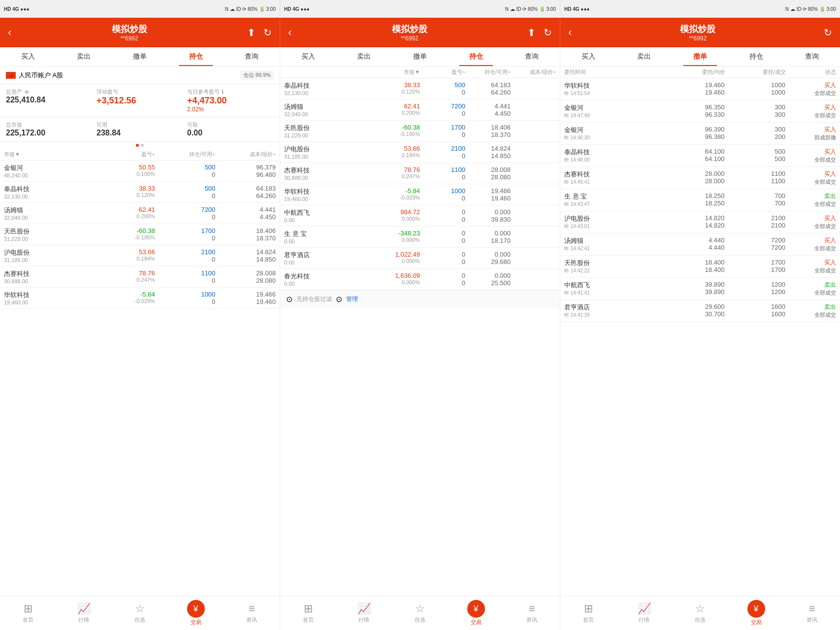  Describe the element at coordinates (252, 57) in the screenshot. I see `tab-1-query: 查询` at that location.